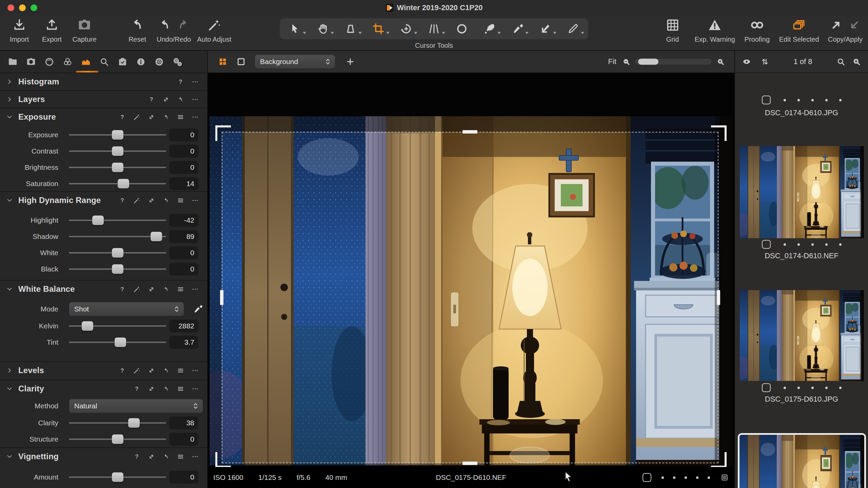 The image size is (868, 488). What do you see at coordinates (841, 62) in the screenshot?
I see `search-icon` at bounding box center [841, 62].